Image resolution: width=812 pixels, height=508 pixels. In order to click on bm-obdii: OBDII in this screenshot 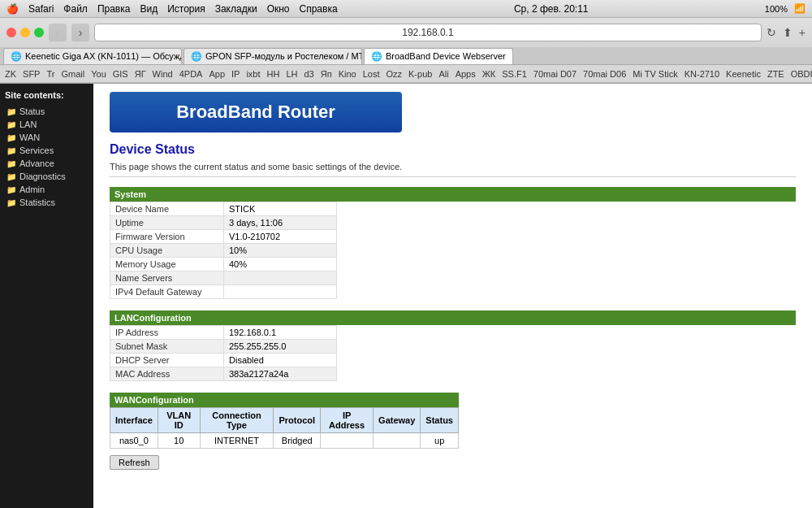, I will do `click(801, 74)`.